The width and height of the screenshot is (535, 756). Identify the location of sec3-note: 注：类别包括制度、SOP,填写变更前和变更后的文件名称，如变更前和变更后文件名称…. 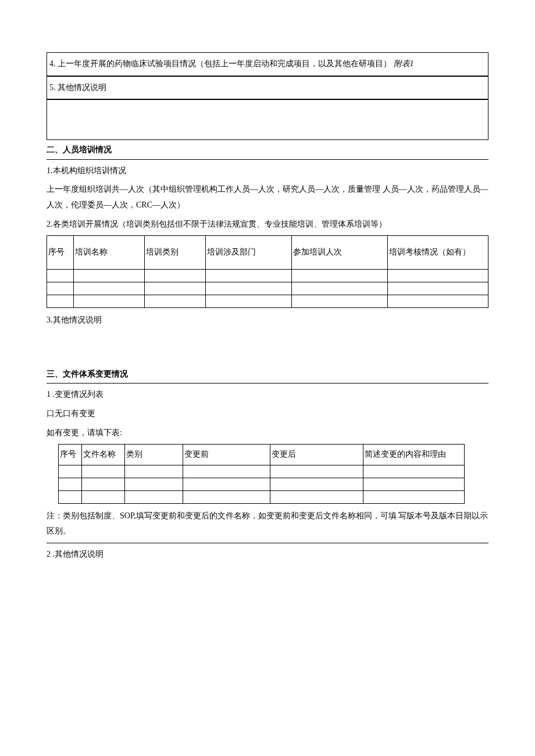
(268, 524).